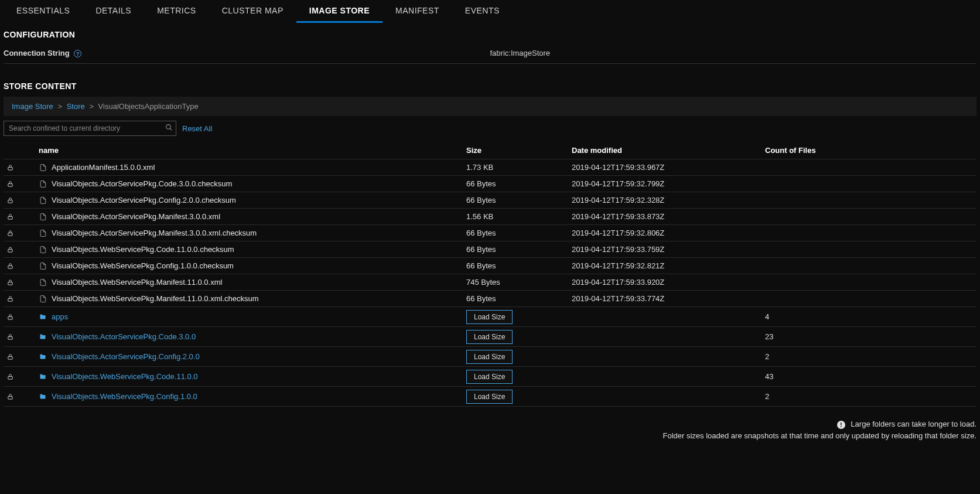 Image resolution: width=980 pixels, height=494 pixels. What do you see at coordinates (197, 129) in the screenshot?
I see `reset-all-link: Reset All` at bounding box center [197, 129].